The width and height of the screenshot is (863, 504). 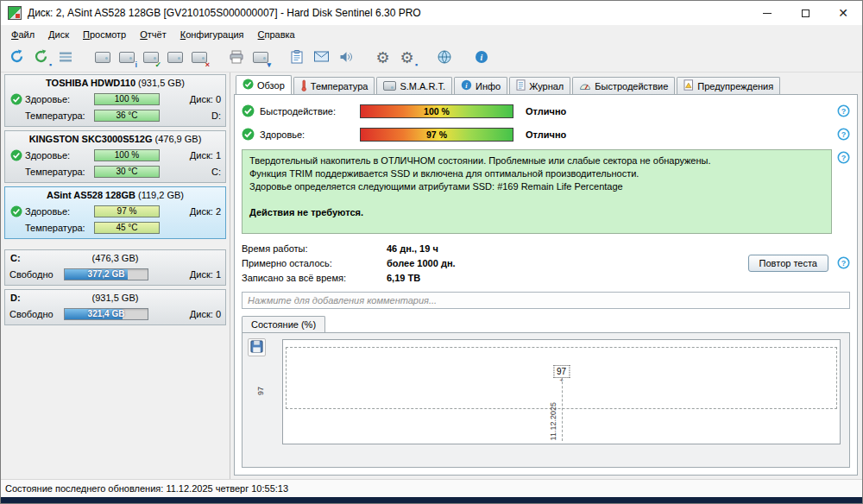 What do you see at coordinates (383, 57) in the screenshot?
I see `settings-button: ⚙` at bounding box center [383, 57].